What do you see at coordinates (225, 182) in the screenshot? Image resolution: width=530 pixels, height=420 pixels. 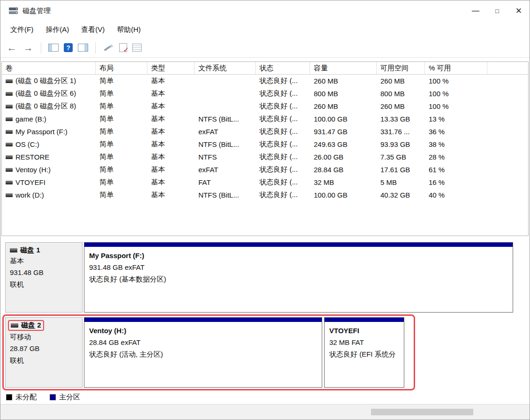 I see `volume-cell: FAT` at bounding box center [225, 182].